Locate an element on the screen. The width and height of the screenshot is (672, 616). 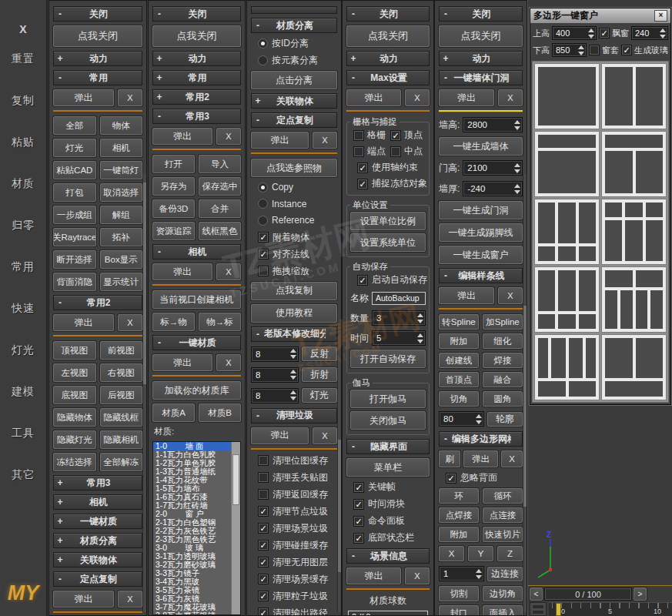
panel-button: 焊接 is located at coordinates (503, 360).